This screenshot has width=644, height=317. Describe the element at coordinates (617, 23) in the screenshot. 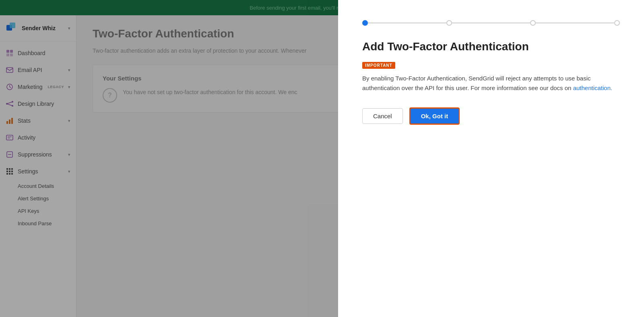

I see `step-4-dot` at that location.